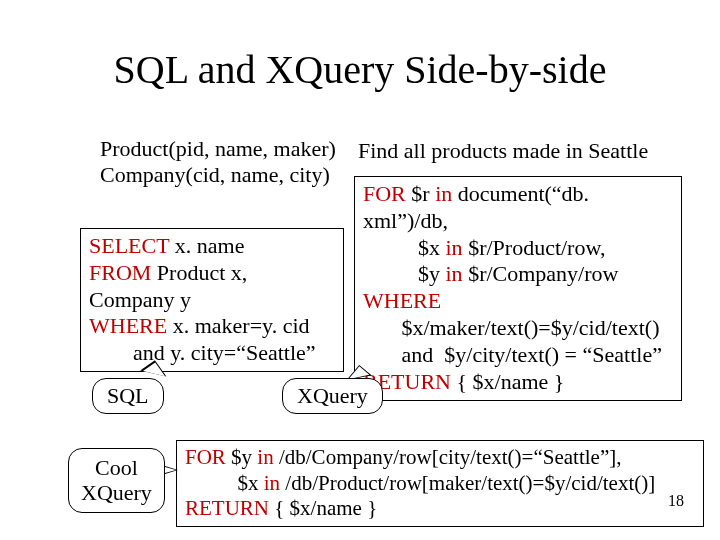  I want to click on label-cool-xquery: Cool XQuery, so click(116, 480).